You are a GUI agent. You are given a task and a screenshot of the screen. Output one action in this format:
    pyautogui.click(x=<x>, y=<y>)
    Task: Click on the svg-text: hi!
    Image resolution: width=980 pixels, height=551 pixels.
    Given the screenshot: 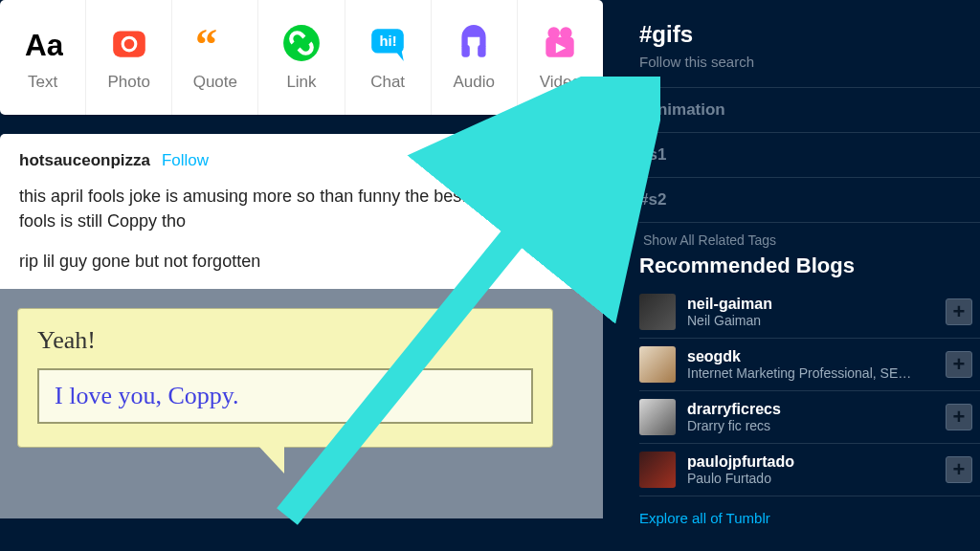 What is the action you would take?
    pyautogui.click(x=389, y=41)
    